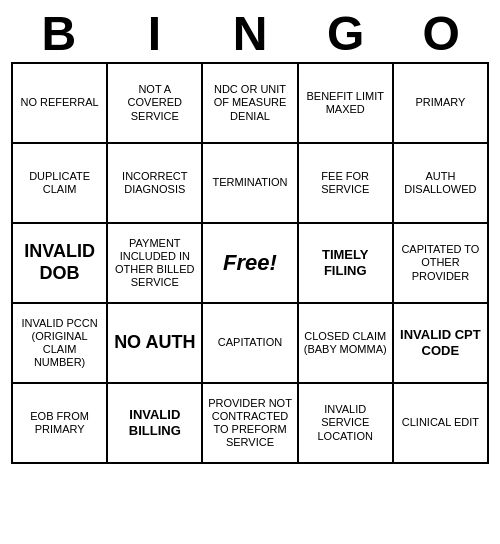 This screenshot has width=500, height=544. Describe the element at coordinates (442, 184) in the screenshot. I see `bingo-cell-9: AUTH DISALLOWED` at that location.